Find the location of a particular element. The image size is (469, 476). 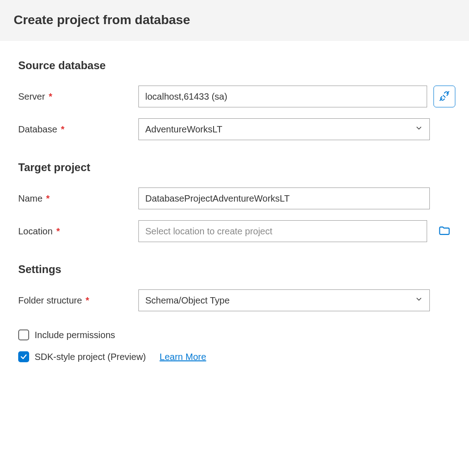

database-row: Database * AdventureWorksLT is located at coordinates (237, 129).